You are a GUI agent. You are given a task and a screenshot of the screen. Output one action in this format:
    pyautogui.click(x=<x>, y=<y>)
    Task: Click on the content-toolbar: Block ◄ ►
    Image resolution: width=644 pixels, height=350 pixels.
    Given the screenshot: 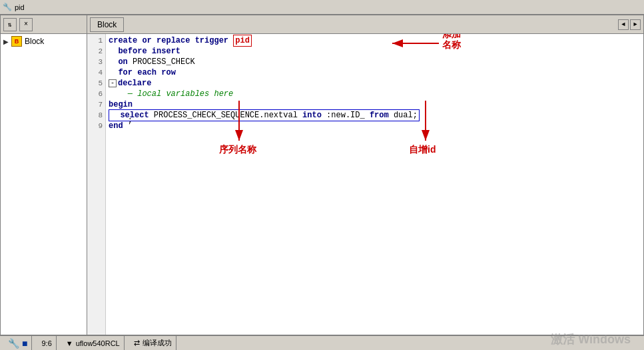 What is the action you would take?
    pyautogui.click(x=365, y=25)
    